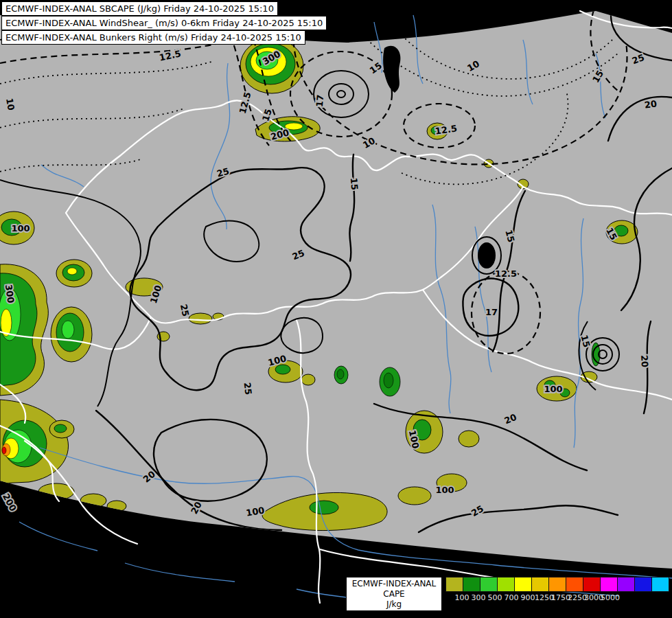 The height and width of the screenshot is (618, 672). What do you see at coordinates (247, 389) in the screenshot?
I see `contour-label: 25` at bounding box center [247, 389].